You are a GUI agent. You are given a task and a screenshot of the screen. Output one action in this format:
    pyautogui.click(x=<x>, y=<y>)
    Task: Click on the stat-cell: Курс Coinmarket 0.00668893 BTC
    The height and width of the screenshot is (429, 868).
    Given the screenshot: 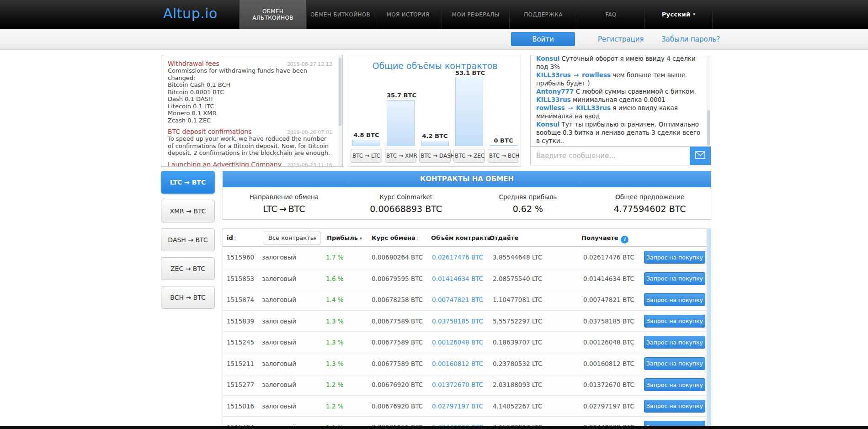 What is the action you would take?
    pyautogui.click(x=406, y=203)
    